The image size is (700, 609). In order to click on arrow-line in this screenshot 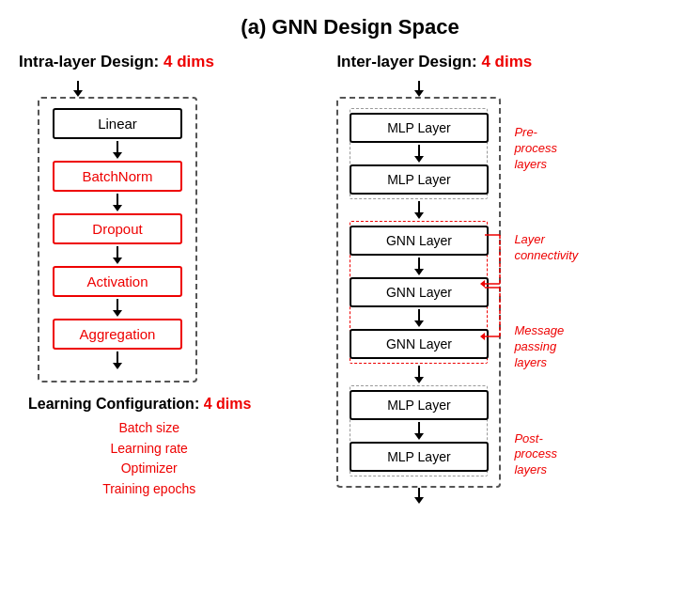, I will do `click(78, 86)`.